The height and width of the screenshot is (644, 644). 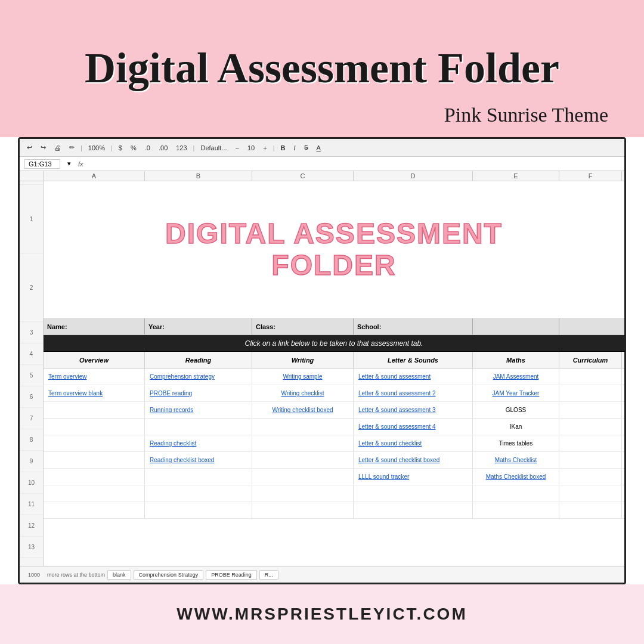 What do you see at coordinates (397, 394) in the screenshot?
I see `letter-sound-2-link: Letter & sound assessment 2` at bounding box center [397, 394].